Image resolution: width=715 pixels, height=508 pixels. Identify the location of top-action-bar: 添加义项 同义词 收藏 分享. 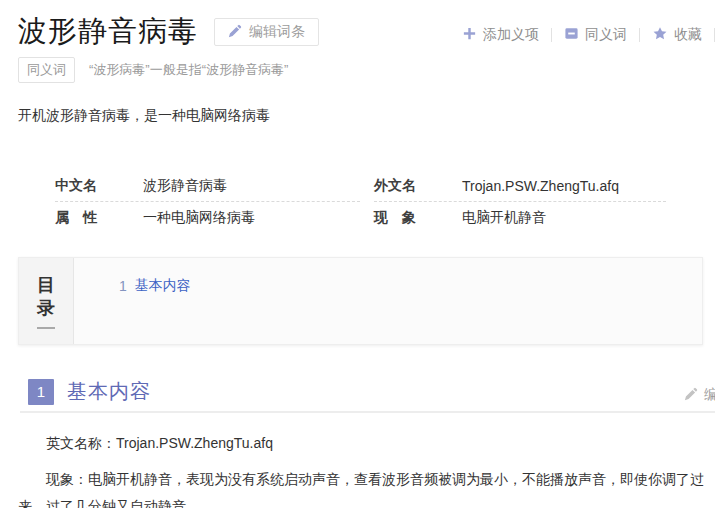
(588, 35).